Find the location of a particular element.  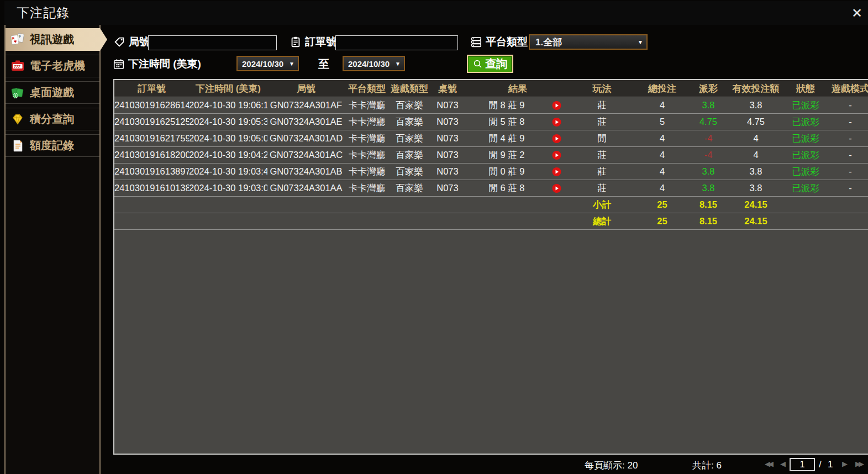

table-cell: -4 is located at coordinates (708, 155).